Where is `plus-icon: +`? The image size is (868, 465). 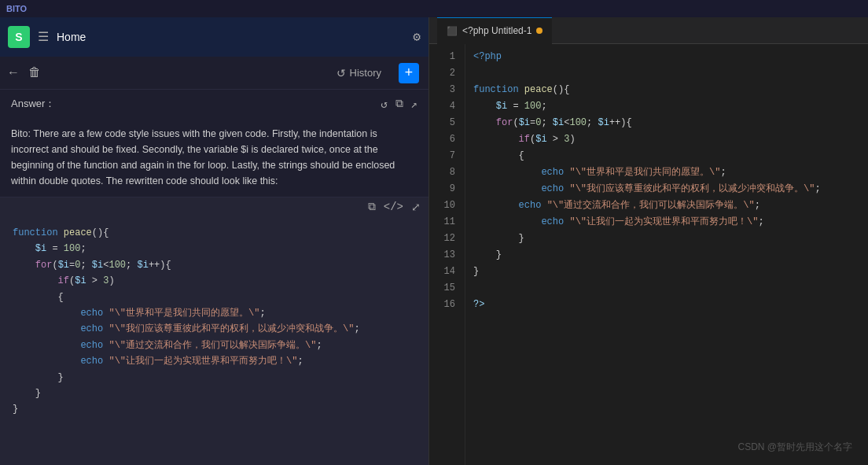
plus-icon: + is located at coordinates (409, 73).